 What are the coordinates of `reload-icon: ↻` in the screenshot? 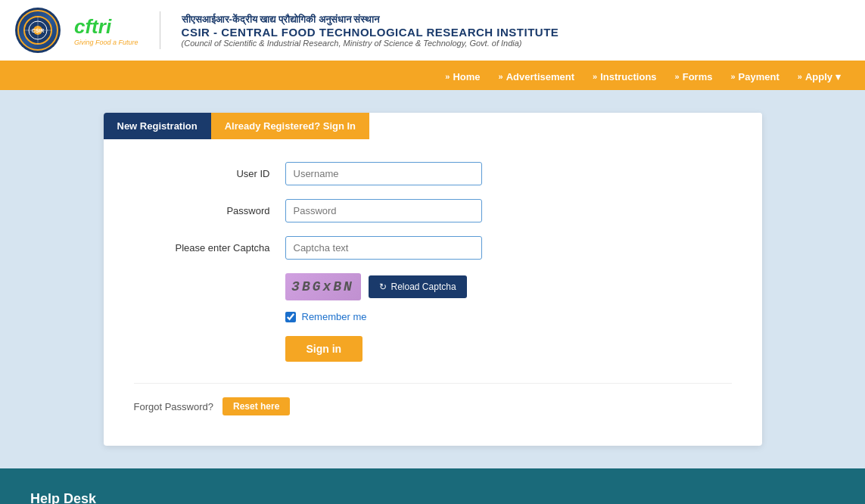 It's located at (383, 287).